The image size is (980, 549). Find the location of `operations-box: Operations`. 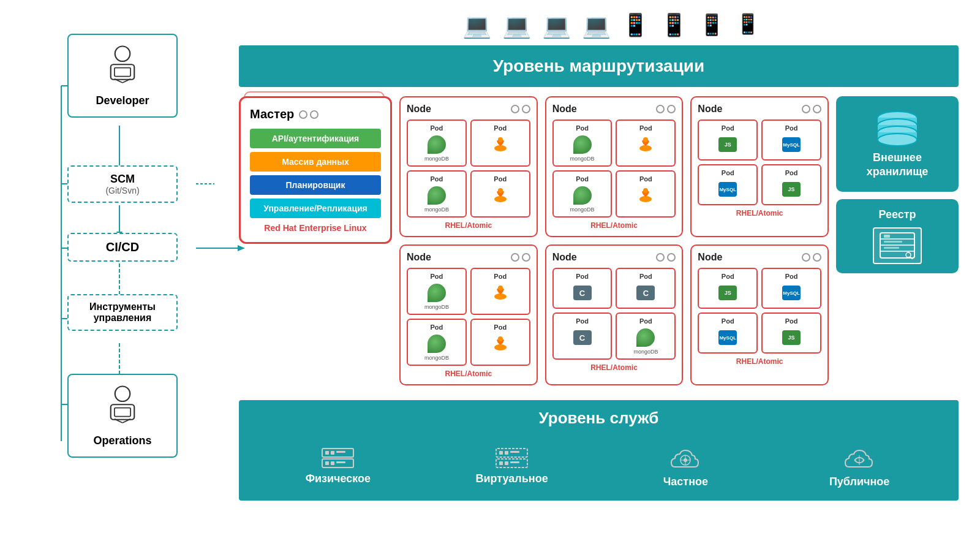

operations-box: Operations is located at coordinates (123, 415).